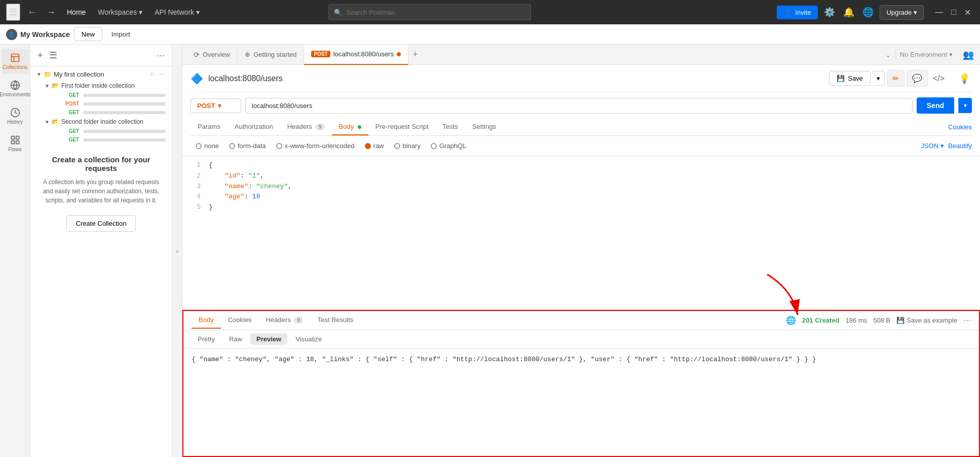 The height and width of the screenshot is (457, 980). Describe the element at coordinates (579, 106) in the screenshot. I see `url-input` at that location.